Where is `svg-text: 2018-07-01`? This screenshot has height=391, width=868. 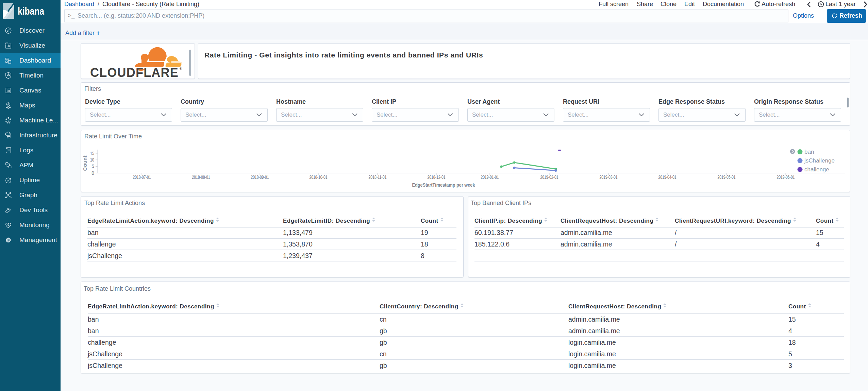
svg-text: 2018-07-01 is located at coordinates (142, 177).